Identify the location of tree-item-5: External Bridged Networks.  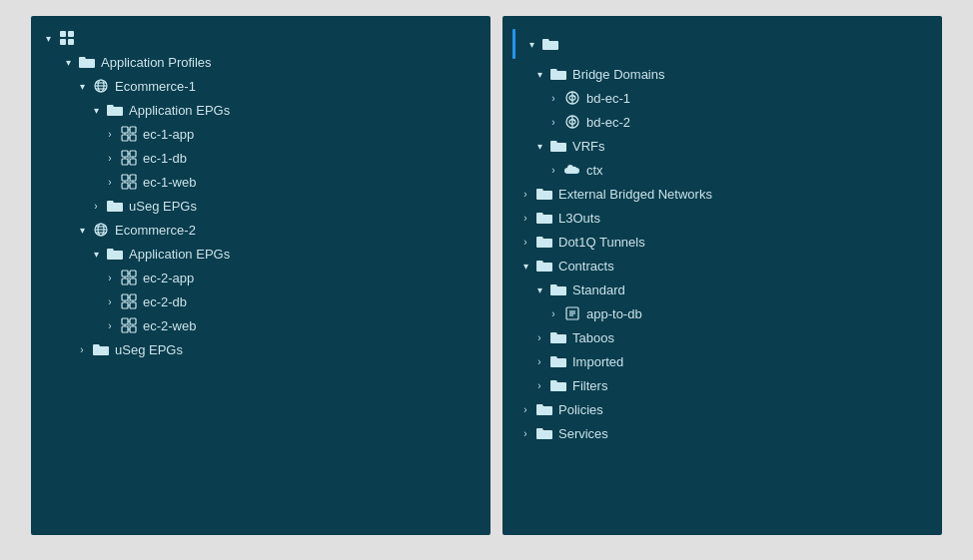
(722, 194).